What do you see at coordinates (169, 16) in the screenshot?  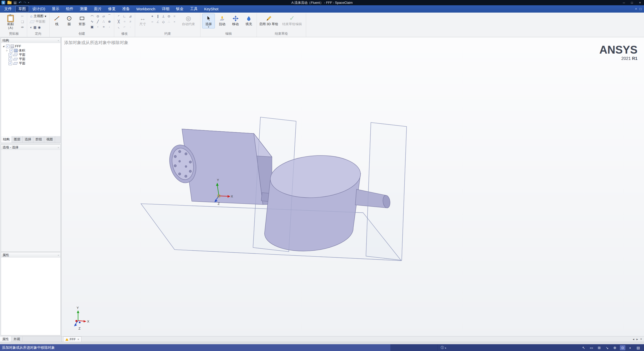 I see `tangent-constraint-icon: ⊙` at bounding box center [169, 16].